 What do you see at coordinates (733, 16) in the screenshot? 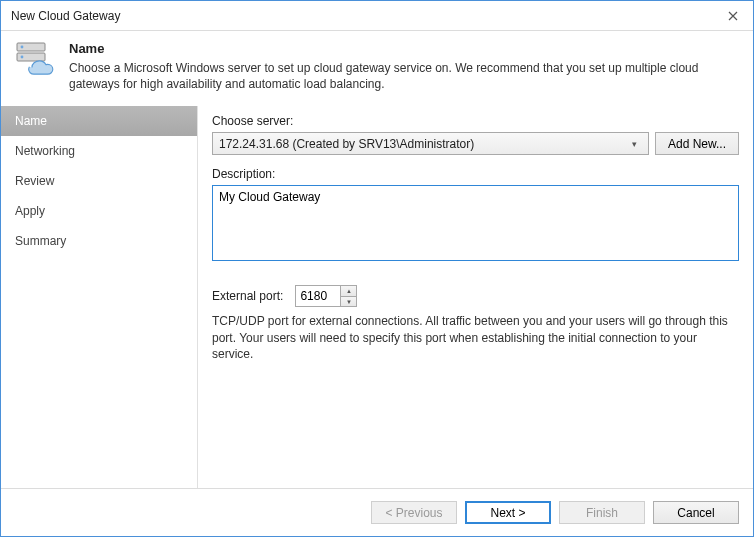
I see `close-icon` at bounding box center [733, 16].